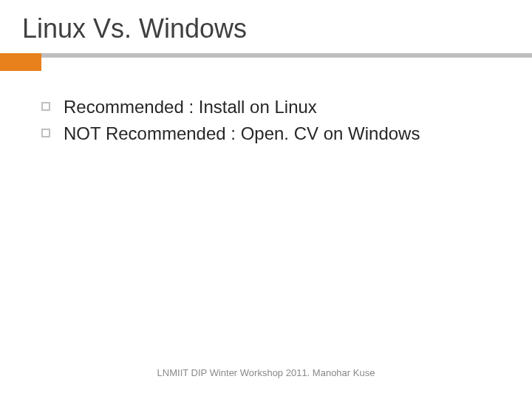 The image size is (532, 399). I want to click on list-item: NOT Recommended : Open. CV on Windows, so click(276, 134).